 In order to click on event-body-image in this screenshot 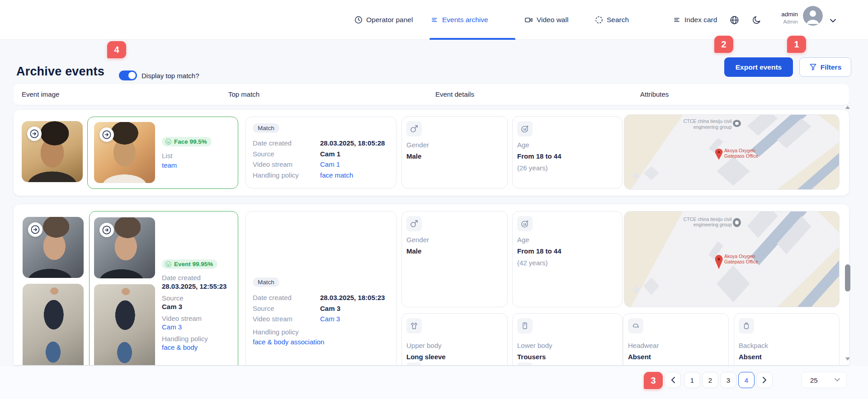, I will do `click(53, 324)`.